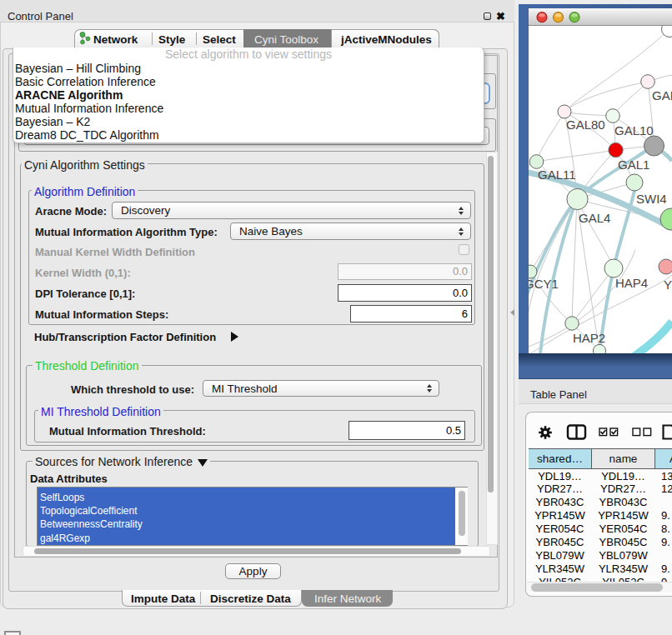 Image resolution: width=672 pixels, height=635 pixels. What do you see at coordinates (589, 338) in the screenshot?
I see `svg-text: HAP2` at bounding box center [589, 338].